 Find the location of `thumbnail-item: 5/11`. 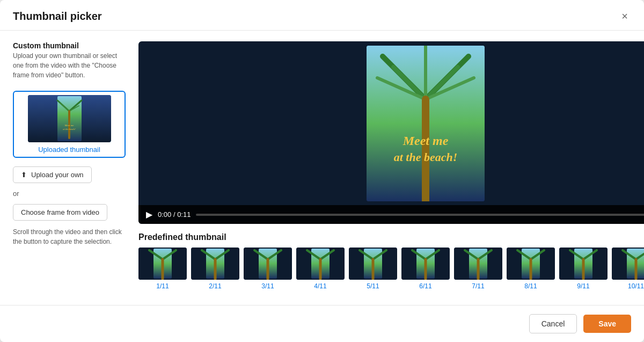

thumbnail-item: 5/11 is located at coordinates (373, 268).